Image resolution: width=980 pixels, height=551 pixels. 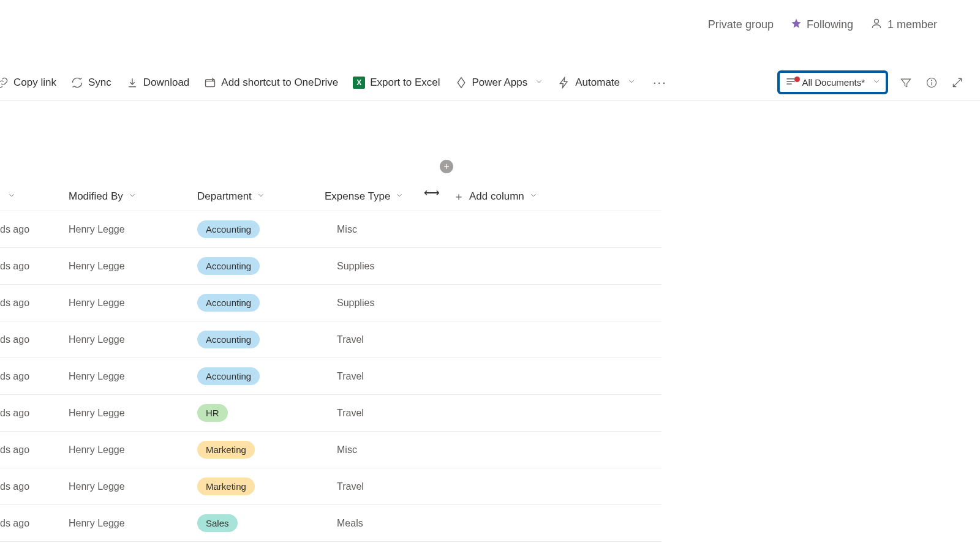 I want to click on table-row: ds agoHenry LeggeMarketingMisc, so click(x=331, y=450).